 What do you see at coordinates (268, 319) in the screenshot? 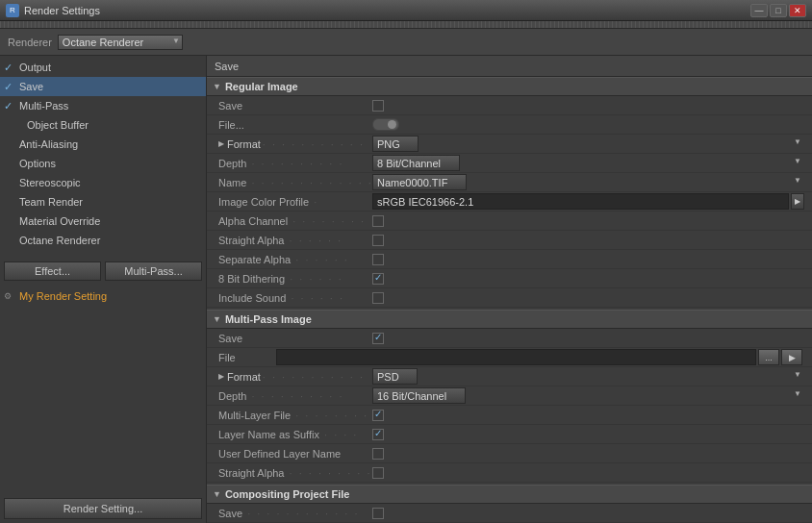
I see `multi-pass-title: Multi-Pass Image` at bounding box center [268, 319].